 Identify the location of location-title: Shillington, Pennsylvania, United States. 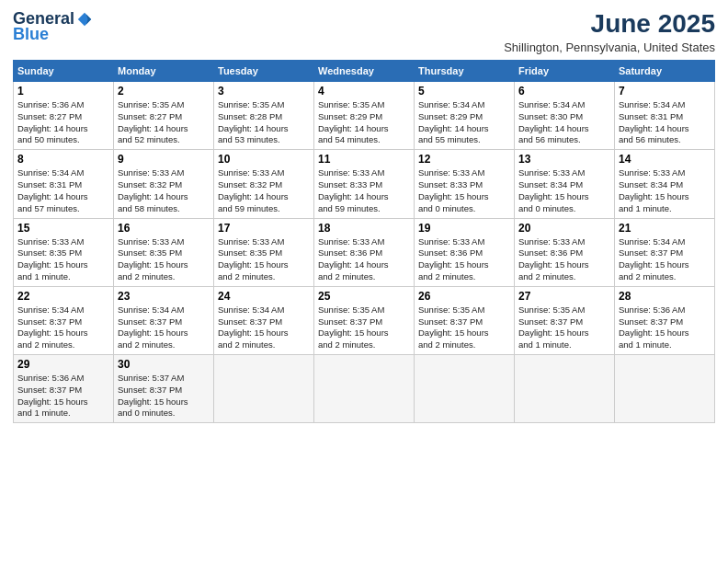
(609, 48).